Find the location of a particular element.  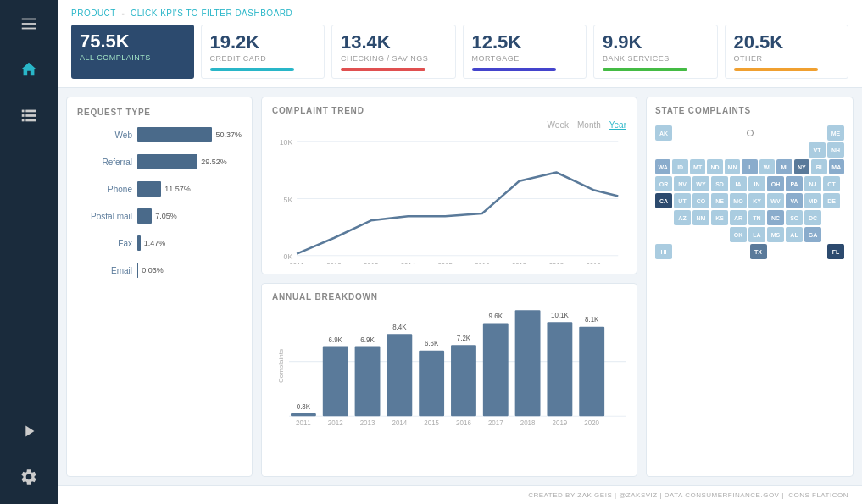

svg-text: 2015 is located at coordinates (431, 422).